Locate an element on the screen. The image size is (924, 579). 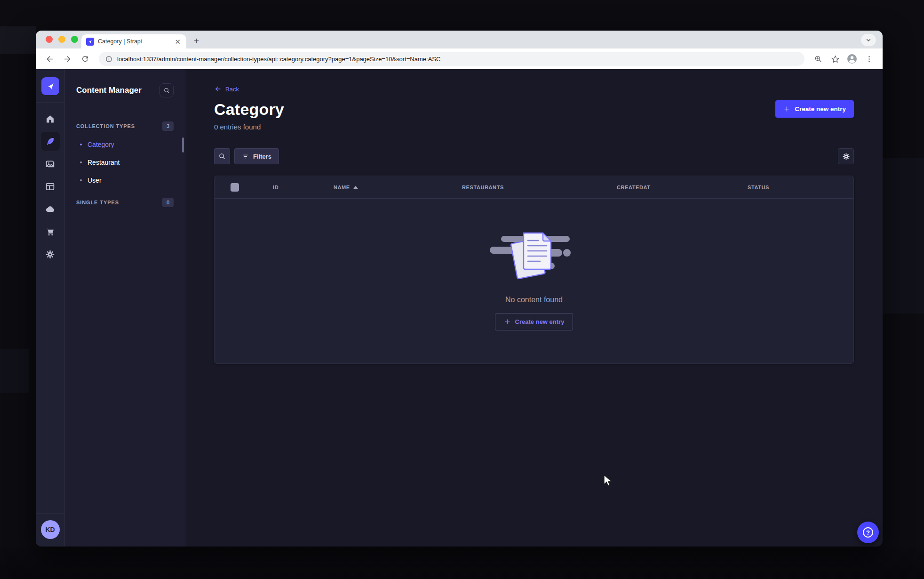
tab-close-icon: ✕ is located at coordinates (178, 41).